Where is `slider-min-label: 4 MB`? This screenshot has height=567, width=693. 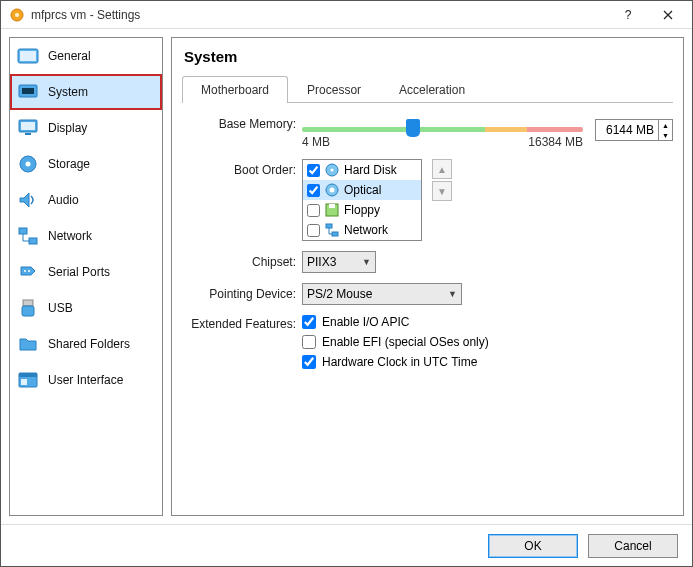 slider-min-label: 4 MB is located at coordinates (316, 142).